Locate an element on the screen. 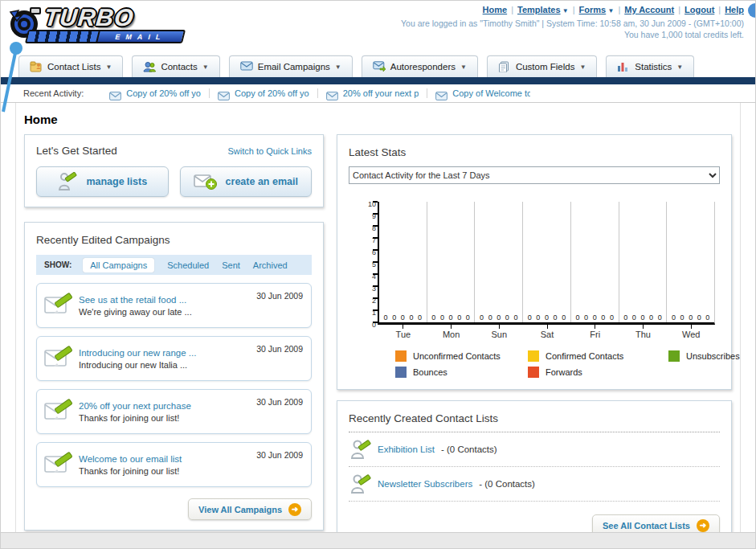 The width and height of the screenshot is (756, 549). app-logo: TURBO EMAIL is located at coordinates (100, 26).